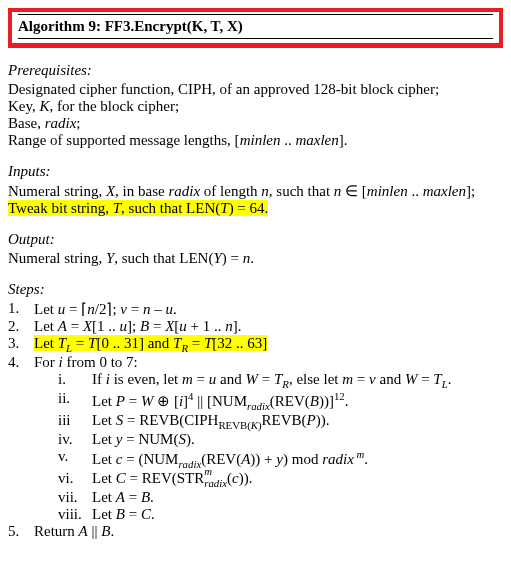  I want to click on substep-number: vii., so click(75, 498).